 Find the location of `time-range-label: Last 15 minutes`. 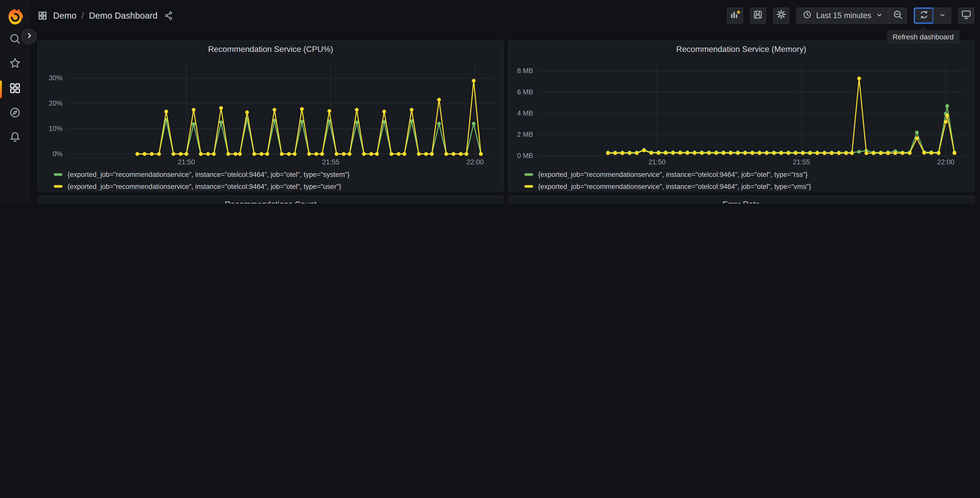

time-range-label: Last 15 minutes is located at coordinates (844, 16).